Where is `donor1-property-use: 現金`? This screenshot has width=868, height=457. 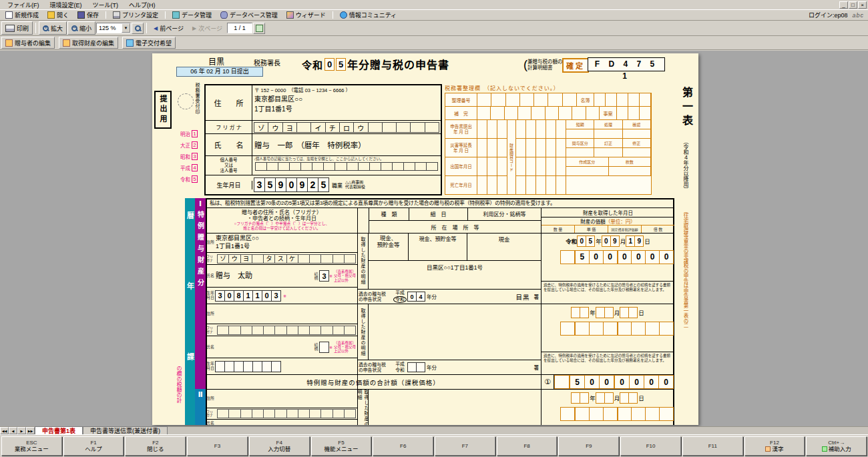
donor1-property-use: 現金 is located at coordinates (504, 247).